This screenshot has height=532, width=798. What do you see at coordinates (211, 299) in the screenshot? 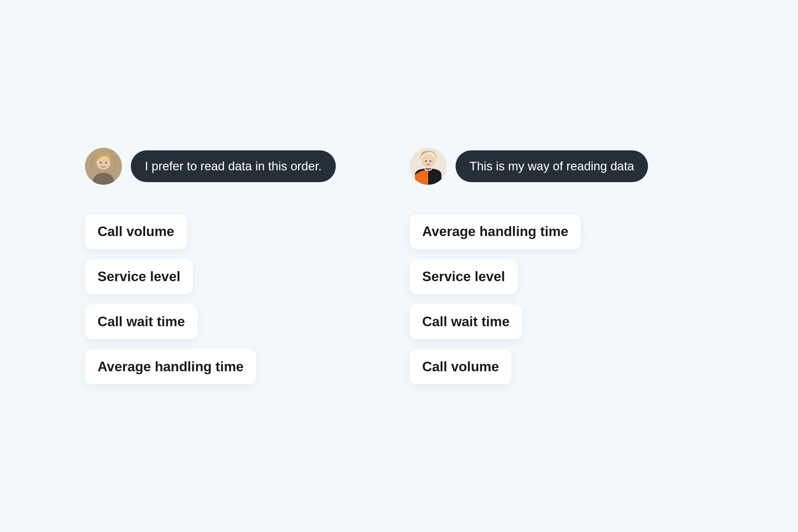
I see `left-metric-list: Call volume Service level Call wait time…` at bounding box center [211, 299].